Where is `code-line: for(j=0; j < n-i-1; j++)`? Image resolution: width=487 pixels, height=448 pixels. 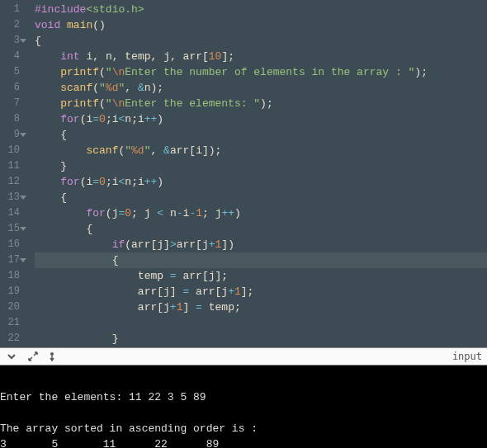 code-line: for(j=0; j < n-i-1; j++) is located at coordinates (261, 213).